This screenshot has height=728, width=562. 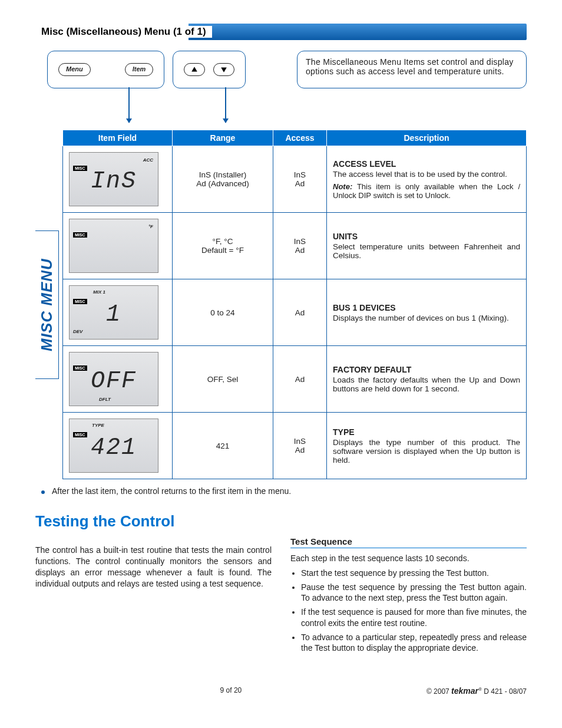 I want to click on menu-button: Menu, so click(x=74, y=70).